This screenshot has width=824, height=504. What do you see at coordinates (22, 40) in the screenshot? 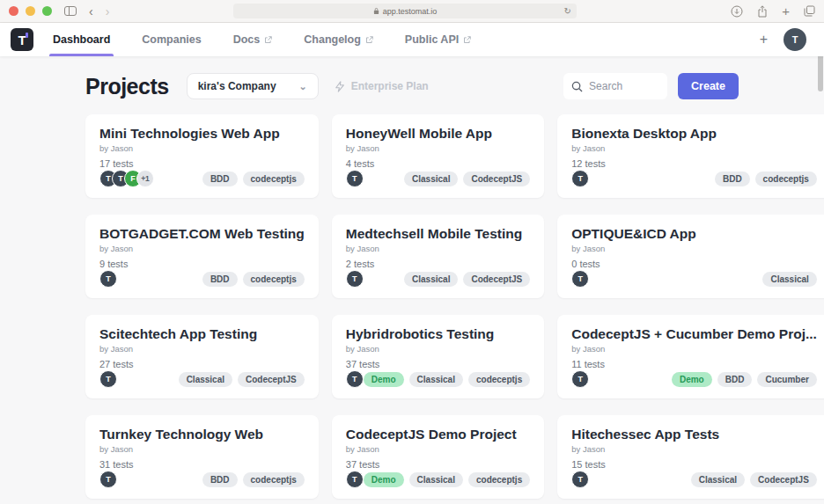
I see `testomat-logo: T` at bounding box center [22, 40].